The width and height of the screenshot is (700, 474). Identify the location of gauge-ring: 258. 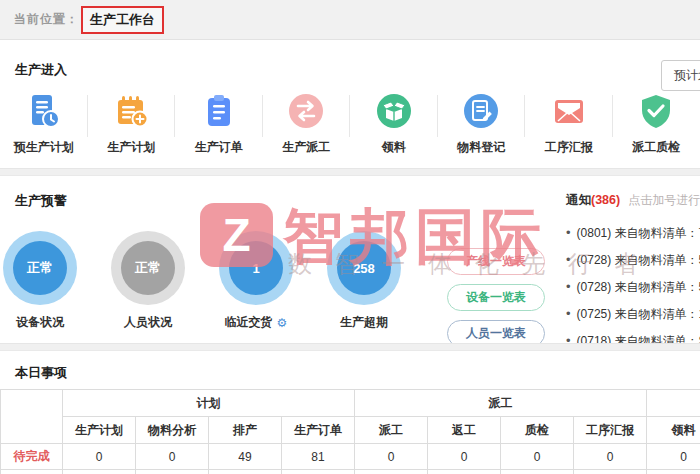
(364, 268).